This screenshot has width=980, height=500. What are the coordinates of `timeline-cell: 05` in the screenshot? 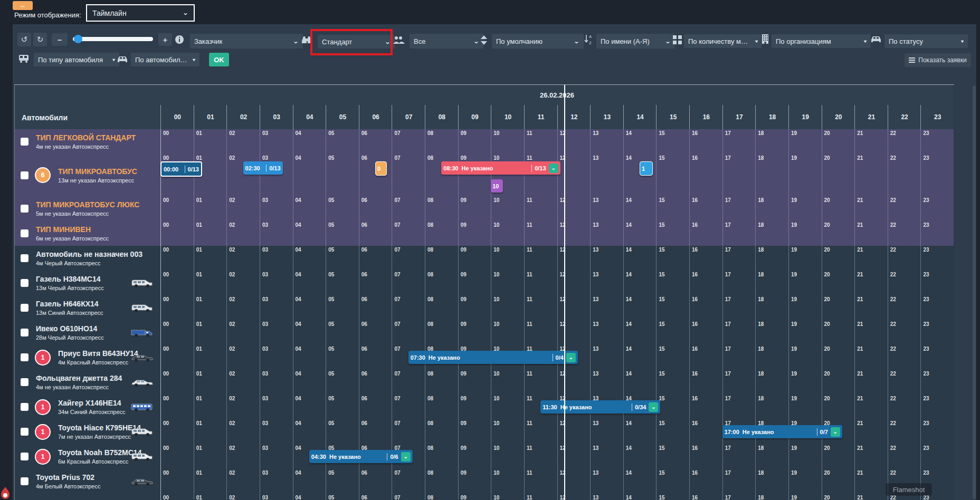 It's located at (342, 481).